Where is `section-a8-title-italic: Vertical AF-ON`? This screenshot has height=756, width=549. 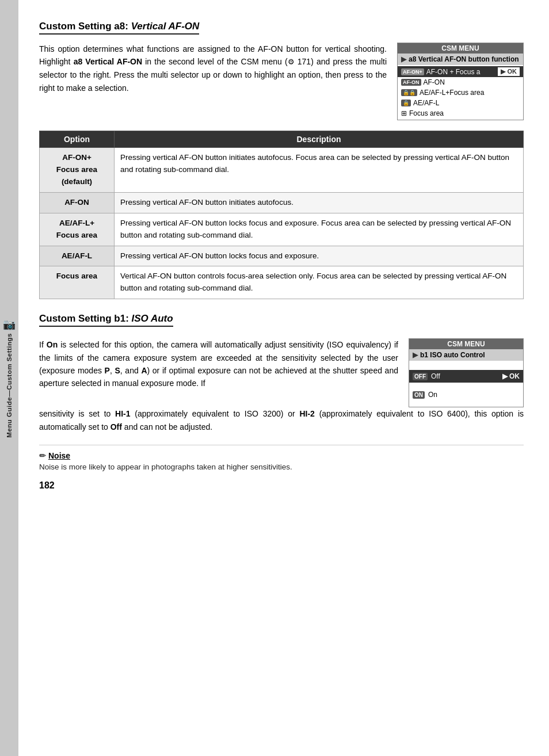
section-a8-title-italic: Vertical AF-ON is located at coordinates (166, 26).